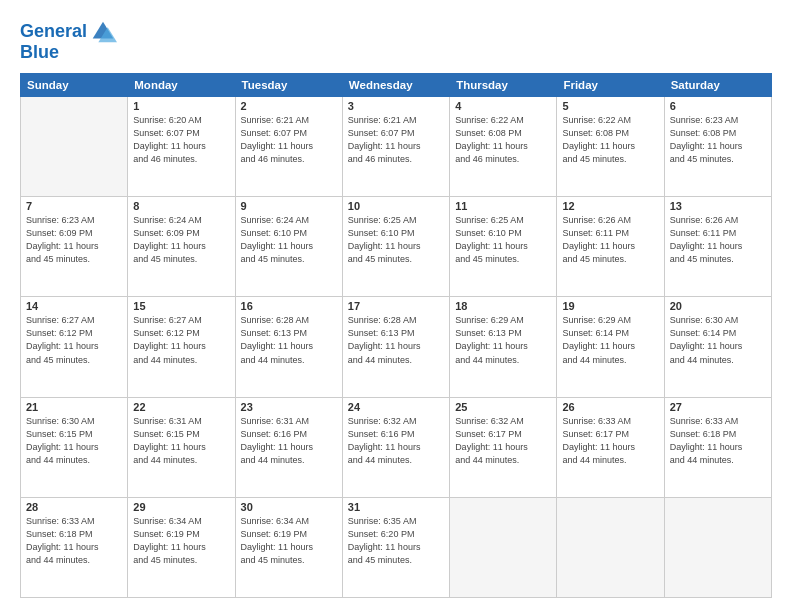  What do you see at coordinates (74, 86) in the screenshot?
I see `weekday-header-sunday: Sunday` at bounding box center [74, 86].